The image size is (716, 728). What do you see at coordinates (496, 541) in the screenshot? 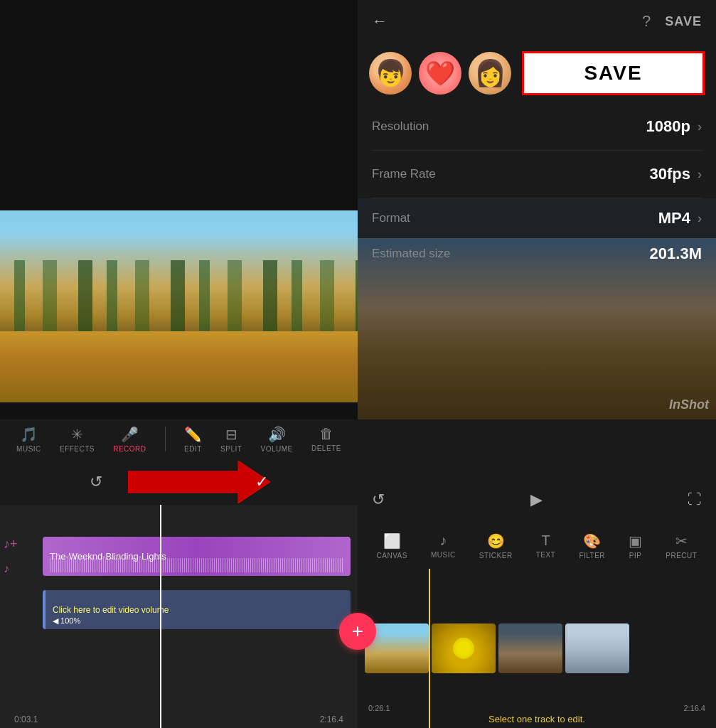
I see `sticker-icon: 😊` at bounding box center [496, 541].